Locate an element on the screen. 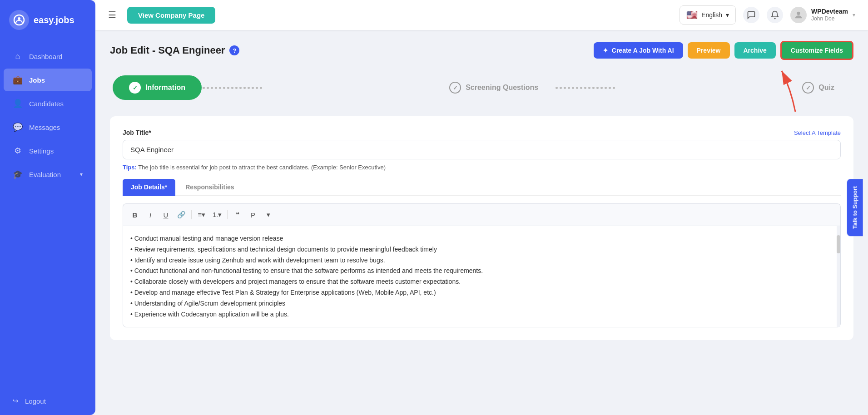  editor-line-2: • Review requirements, specifications an… is located at coordinates (481, 250).